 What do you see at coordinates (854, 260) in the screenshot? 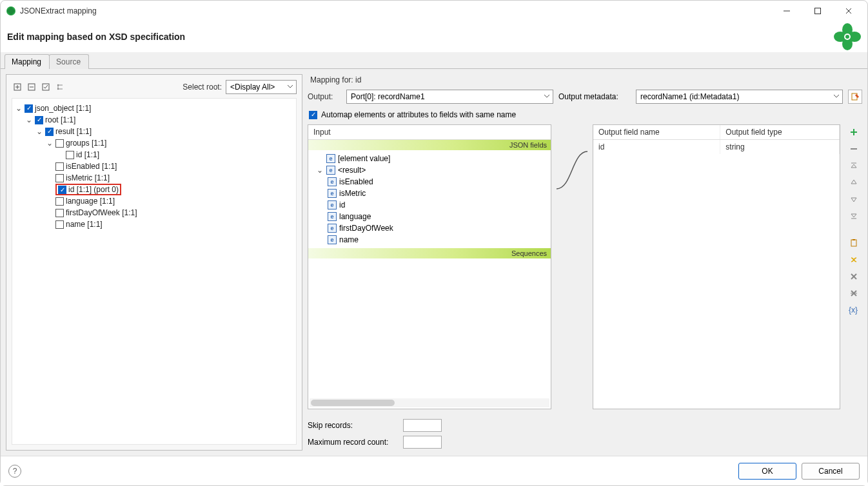
I see `automap-icon` at bounding box center [854, 260].